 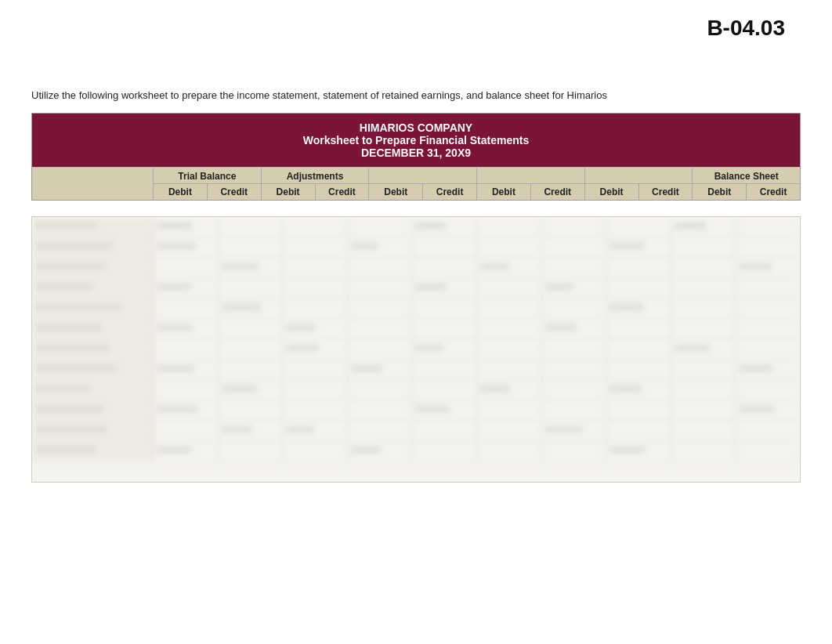 I want to click on group5-debit: Debit, so click(x=613, y=192).